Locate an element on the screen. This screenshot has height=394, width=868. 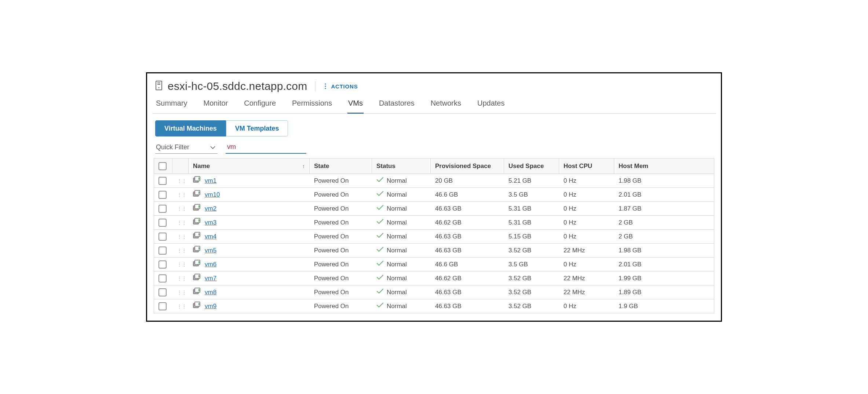
vm-link: vm9 is located at coordinates (211, 306).